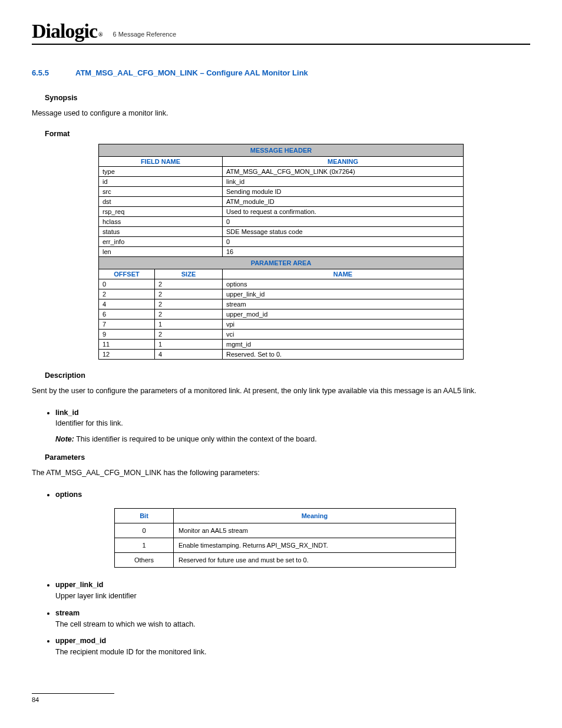 The width and height of the screenshot is (562, 728). I want to click on offset-cell: 4, so click(127, 304).